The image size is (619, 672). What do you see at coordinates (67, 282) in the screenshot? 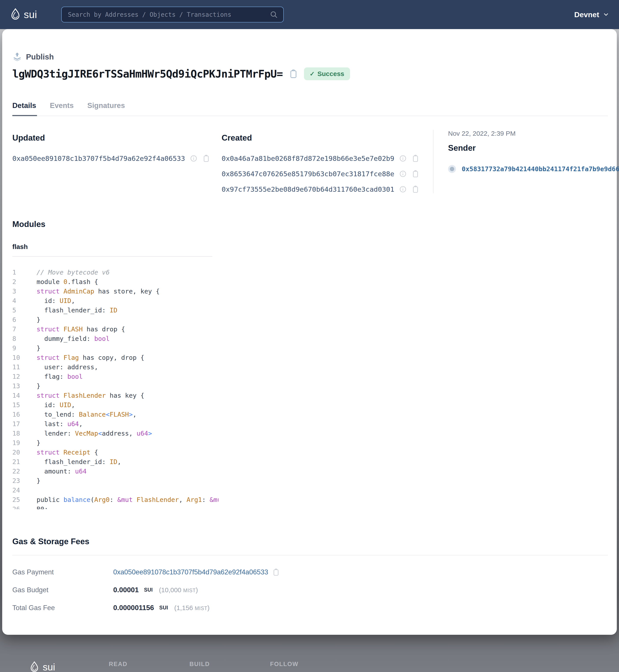
I see `code-text: module 0.flash {` at bounding box center [67, 282].